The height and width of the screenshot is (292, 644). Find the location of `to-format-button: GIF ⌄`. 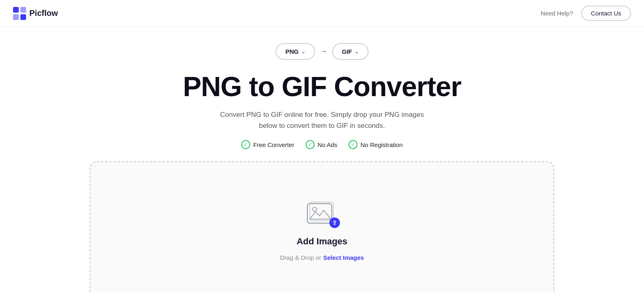

to-format-button: GIF ⌄ is located at coordinates (351, 51).